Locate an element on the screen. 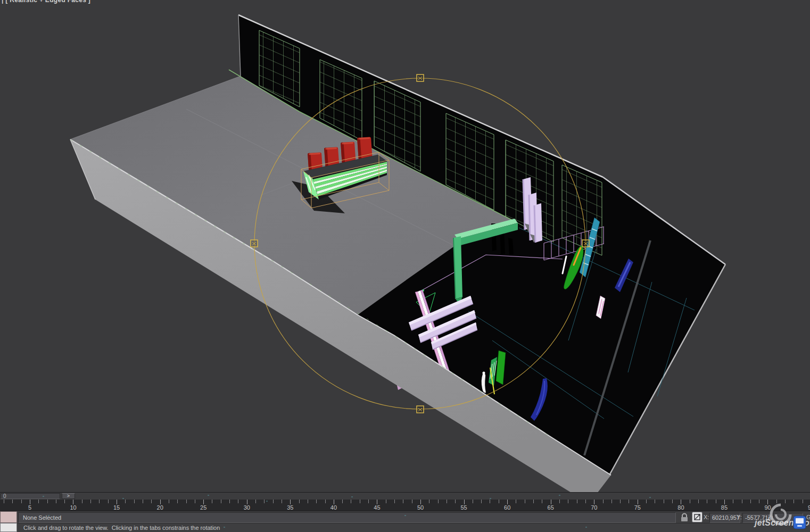  absolute-mode-icon is located at coordinates (697, 517).